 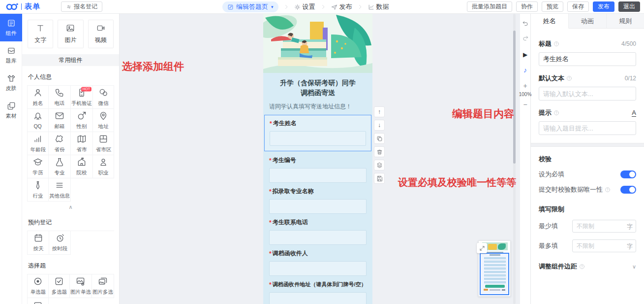 I want to click on zoom-in-button: +, so click(x=525, y=86).